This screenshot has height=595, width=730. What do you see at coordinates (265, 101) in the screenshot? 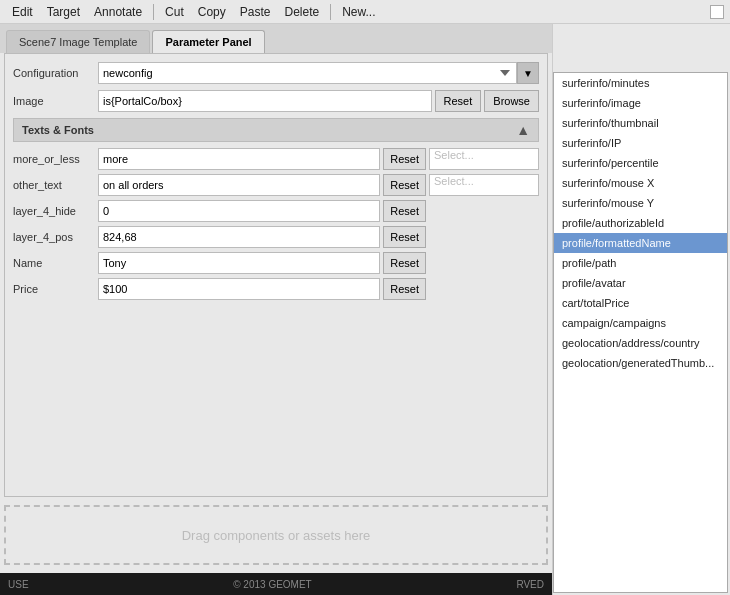
I see `image-input` at bounding box center [265, 101].